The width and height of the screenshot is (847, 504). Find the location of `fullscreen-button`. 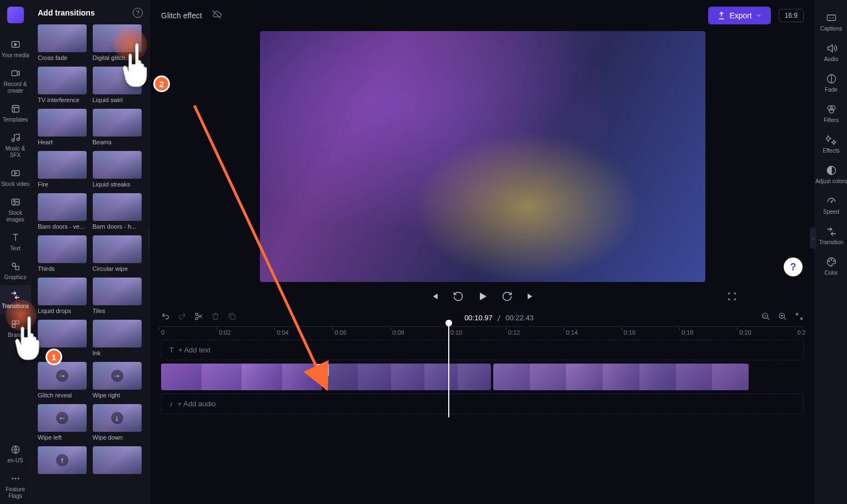

fullscreen-button is located at coordinates (732, 298).